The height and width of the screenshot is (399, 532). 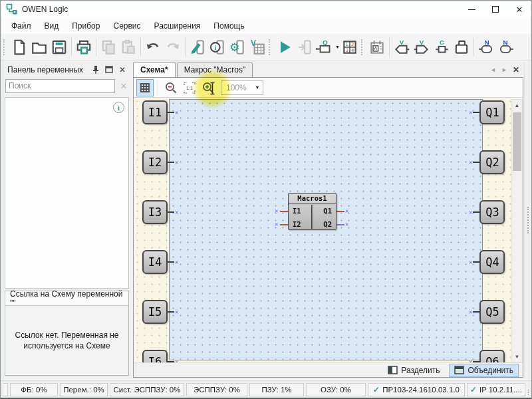 I want to click on macro-block-body: Macros1 I1 I2 Q1 Q2, so click(x=313, y=211).